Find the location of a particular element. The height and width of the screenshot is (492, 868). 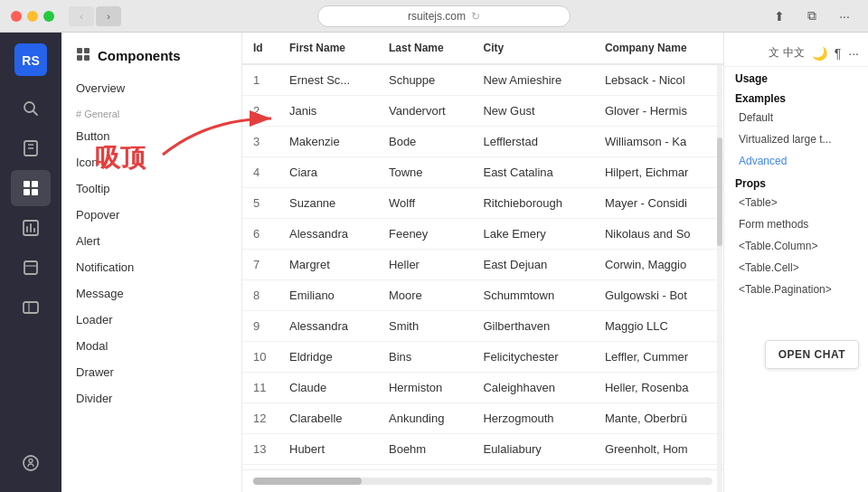

right-panel-item: Default is located at coordinates (796, 118).